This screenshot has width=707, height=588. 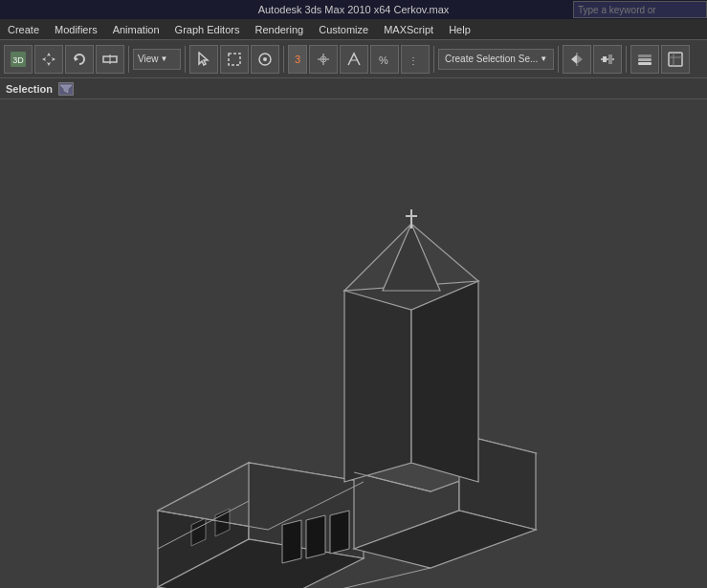 I want to click on num-indicator: 3, so click(x=298, y=59).